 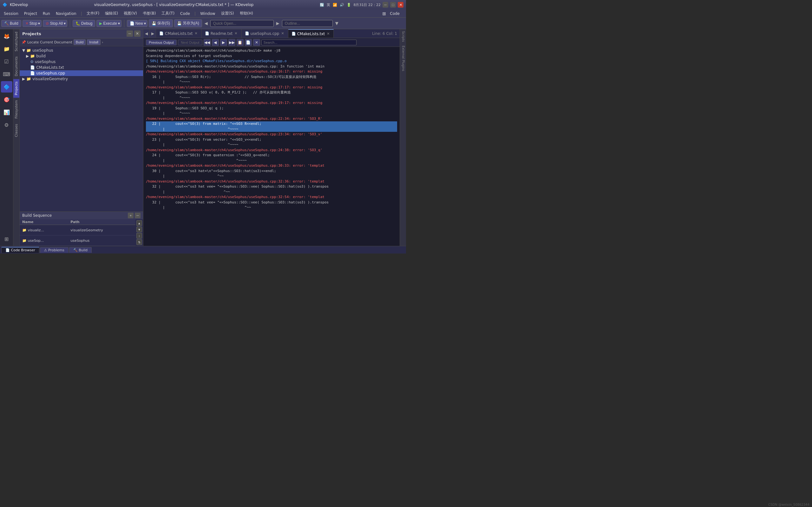 What do you see at coordinates (185, 13) in the screenshot?
I see `menu-code: Code` at bounding box center [185, 13].